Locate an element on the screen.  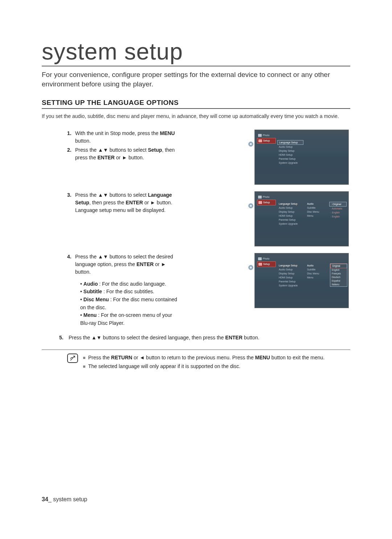
language-popup: Original English Français Deutsch Españo… is located at coordinates (339, 275).